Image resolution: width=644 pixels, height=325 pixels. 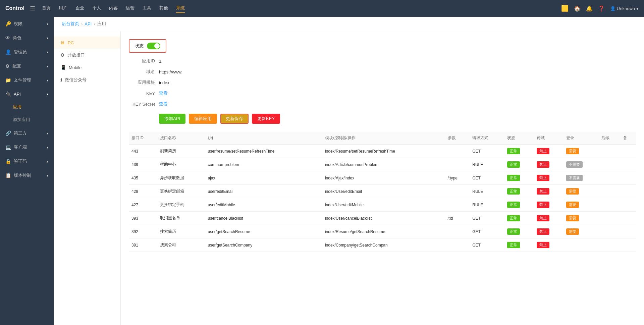 What do you see at coordinates (143, 218) in the screenshot?
I see `cell-id: 393` at bounding box center [143, 218].